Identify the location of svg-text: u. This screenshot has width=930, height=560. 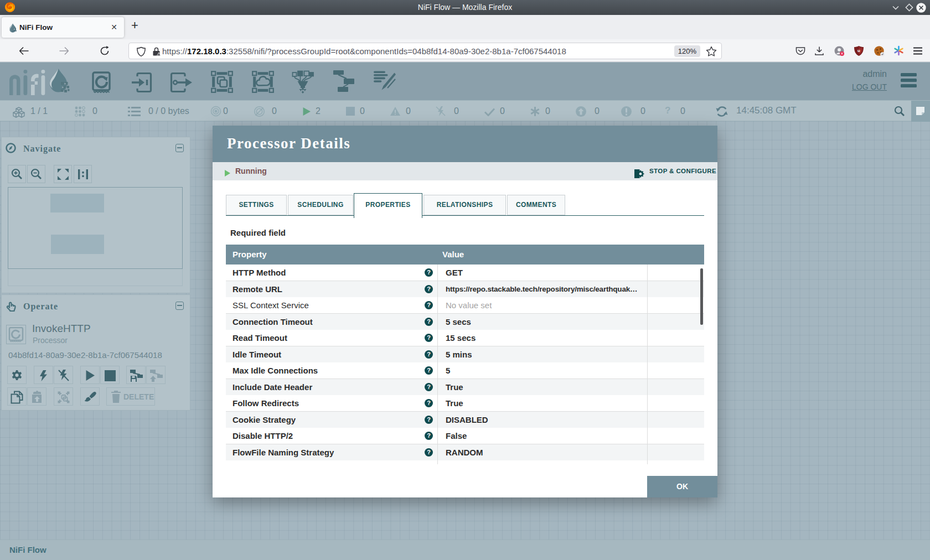
(859, 51).